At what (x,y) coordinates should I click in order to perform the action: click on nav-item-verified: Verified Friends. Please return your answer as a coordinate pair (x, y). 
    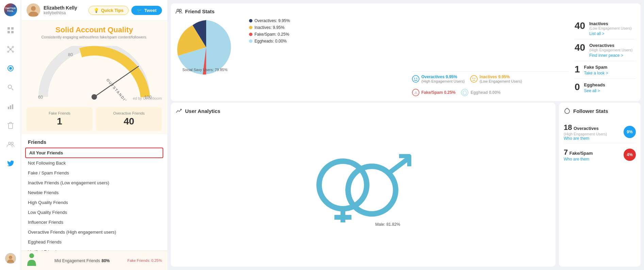
    Looking at the image, I should click on (94, 249).